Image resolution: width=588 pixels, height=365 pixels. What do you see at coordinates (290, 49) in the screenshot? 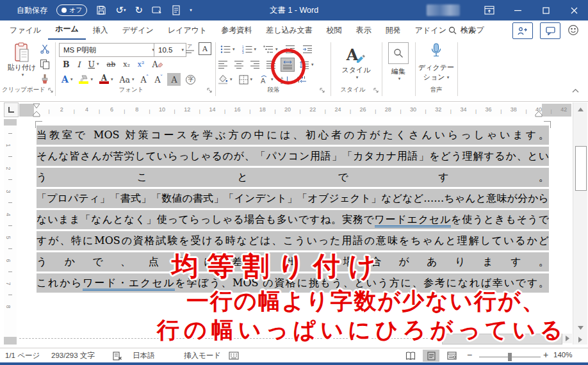
I see `decrease-indent-button` at bounding box center [290, 49].